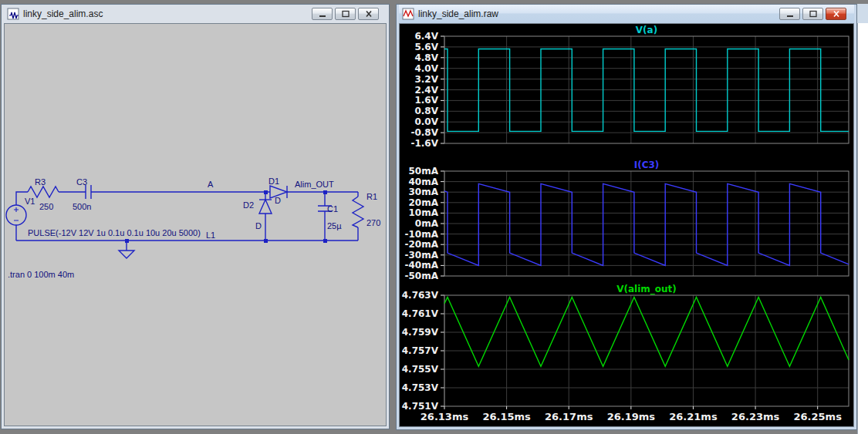  I want to click on c1-name-label: C1, so click(333, 209).